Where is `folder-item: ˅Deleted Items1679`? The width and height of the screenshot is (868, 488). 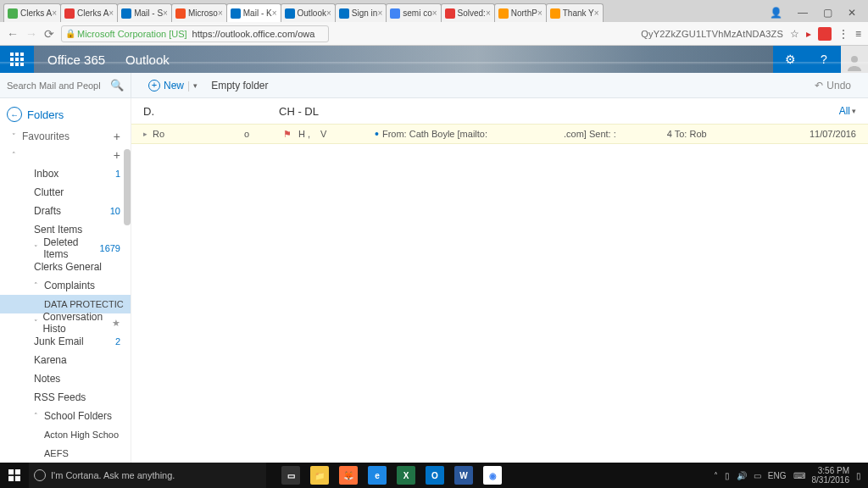
folder-item: ˅Deleted Items1679 is located at coordinates (65, 248).